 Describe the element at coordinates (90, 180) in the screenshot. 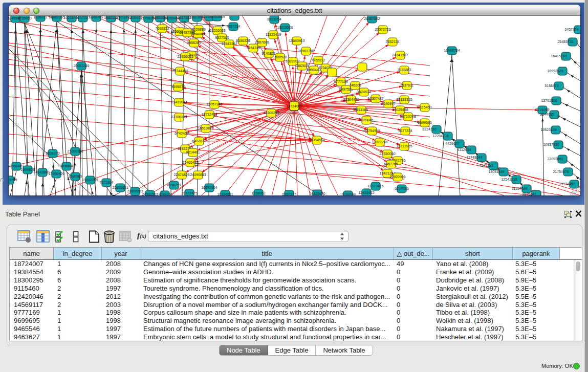

I see `svg-text: 19832259` at that location.